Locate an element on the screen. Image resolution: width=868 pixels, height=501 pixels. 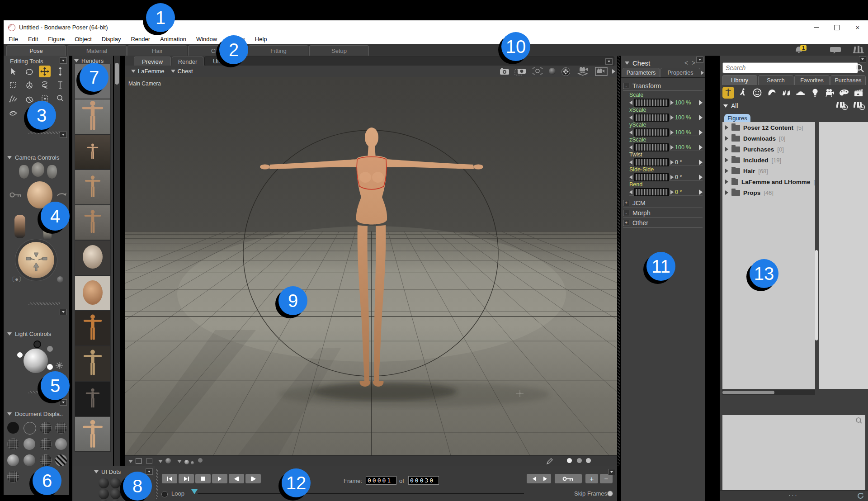
menu-help: Help is located at coordinates (261, 39).